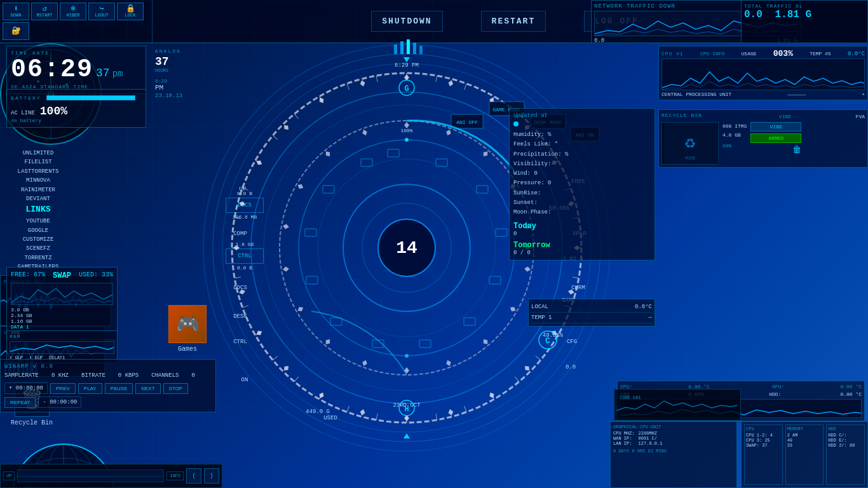  Describe the element at coordinates (582, 184) in the screenshot. I see `weather-panel: Updated at Humidity: % Feels Like: * Pre…` at that location.